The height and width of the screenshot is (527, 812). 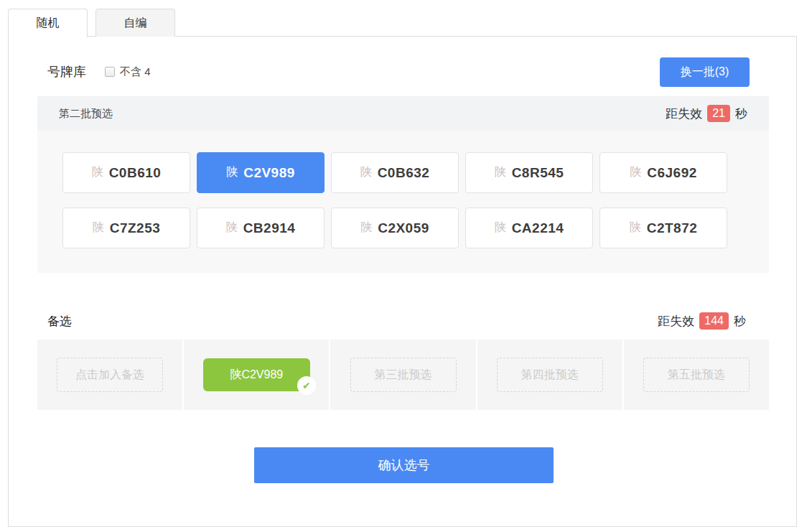 What do you see at coordinates (529, 228) in the screenshot?
I see `plate-card: 陕 CA2214` at bounding box center [529, 228].